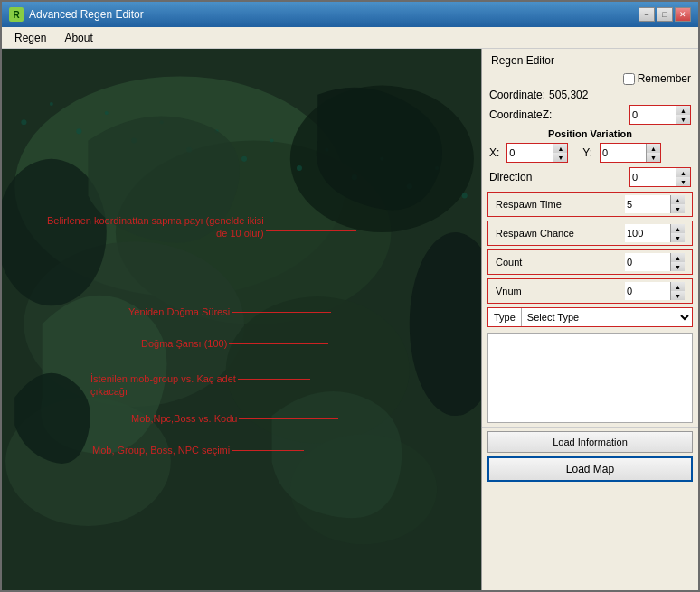  What do you see at coordinates (677, 258) in the screenshot?
I see `count-up-button: ▲` at bounding box center [677, 258].